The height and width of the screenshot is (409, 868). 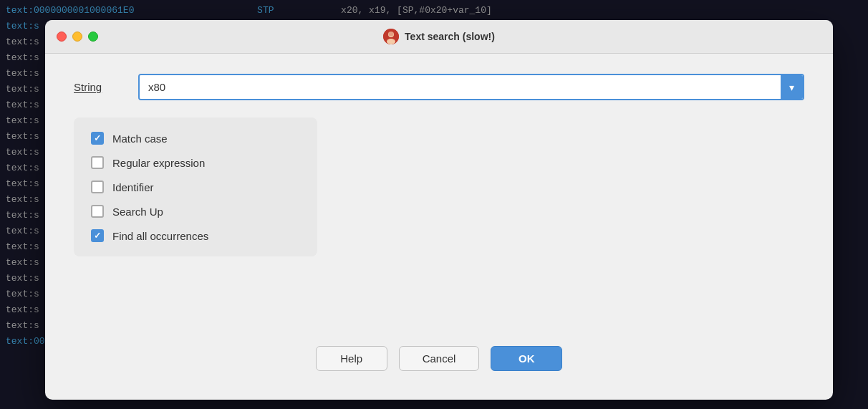 I want to click on search-input, so click(x=460, y=87).